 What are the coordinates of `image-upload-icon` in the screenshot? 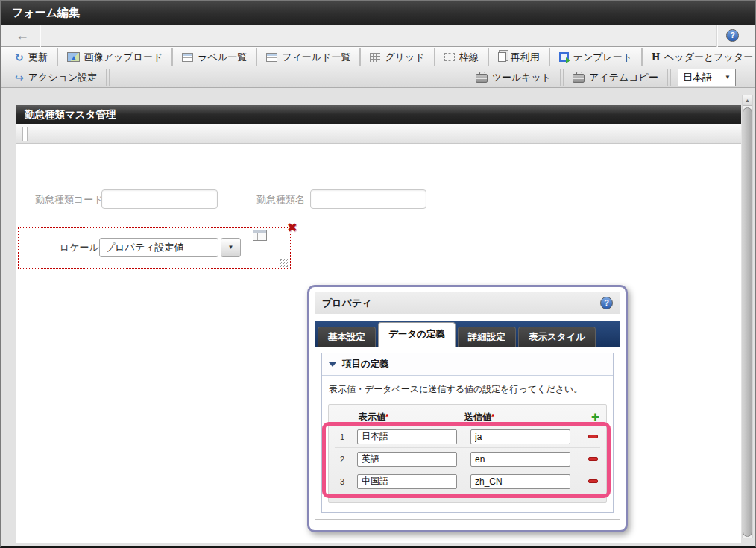 It's located at (73, 57).